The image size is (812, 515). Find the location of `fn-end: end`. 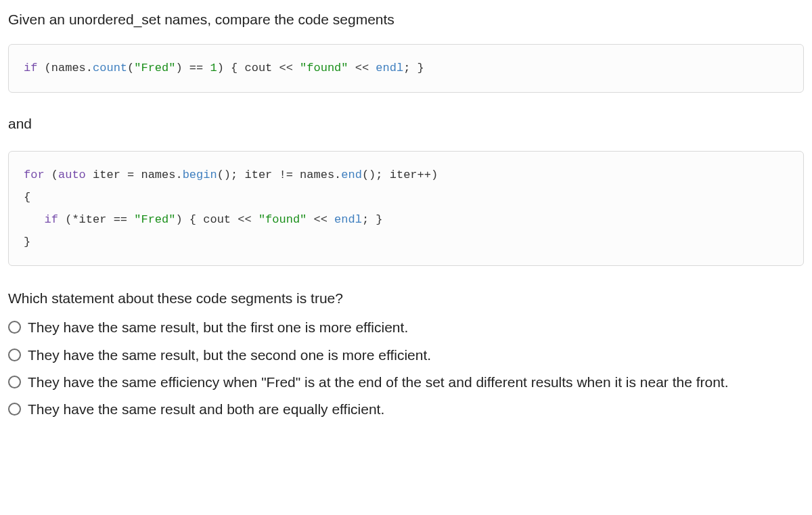

fn-end: end is located at coordinates (352, 175).